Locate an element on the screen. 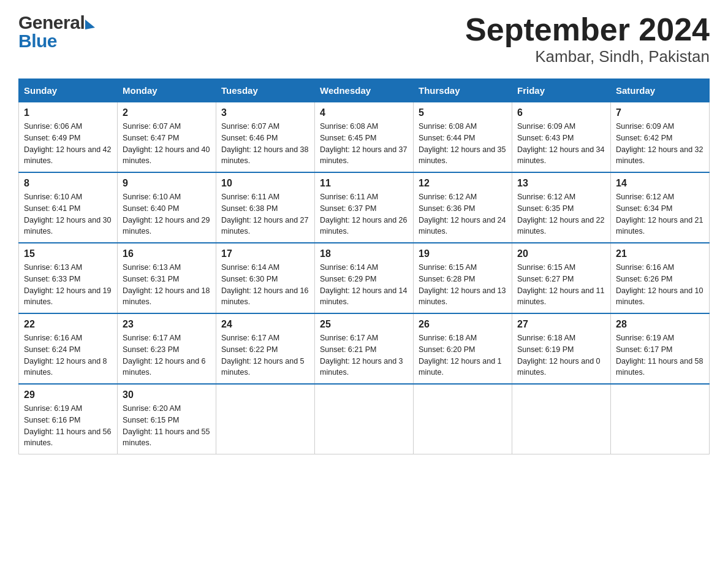 The image size is (728, 563). day-number: 26 is located at coordinates (463, 324).